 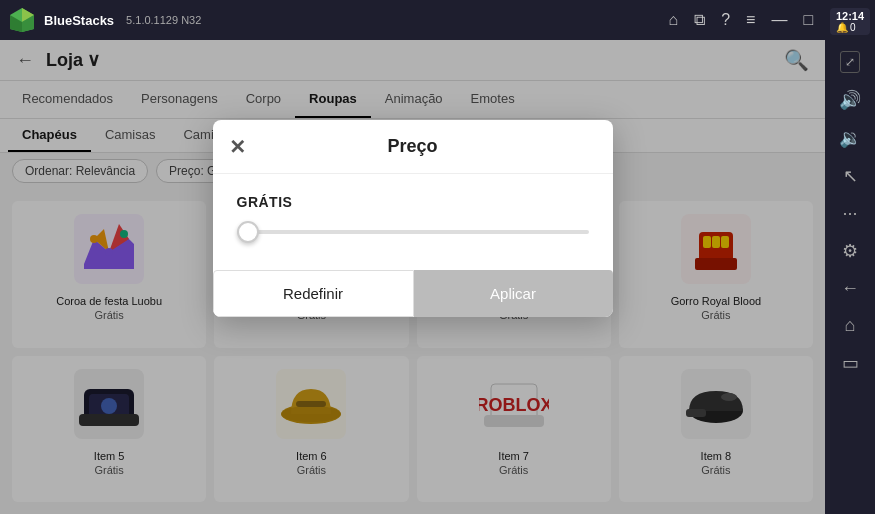 I want to click on volume-up-icon: 🔊, so click(x=850, y=100).